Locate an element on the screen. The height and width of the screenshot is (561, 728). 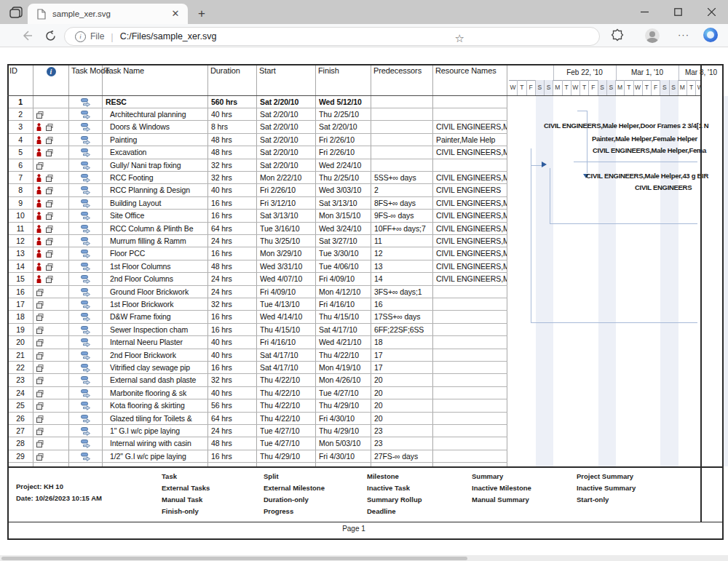
task-finish: Mon 4/19/10 is located at coordinates (345, 368).